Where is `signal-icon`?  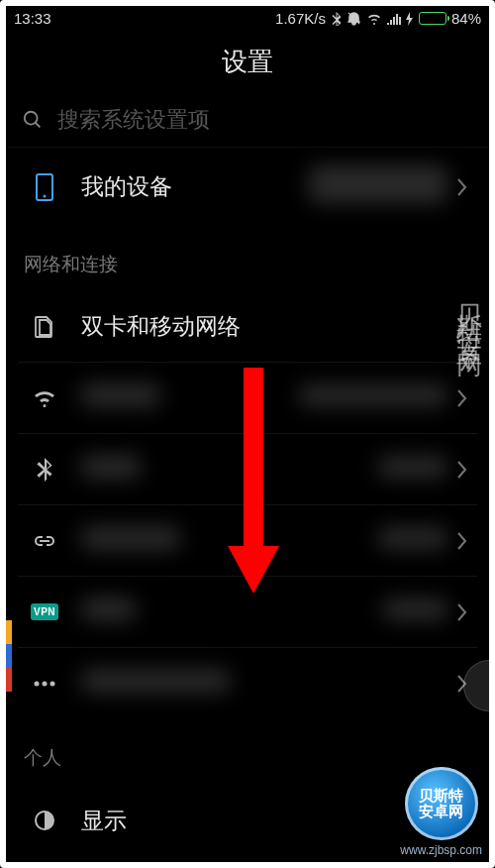
signal-icon is located at coordinates (394, 19).